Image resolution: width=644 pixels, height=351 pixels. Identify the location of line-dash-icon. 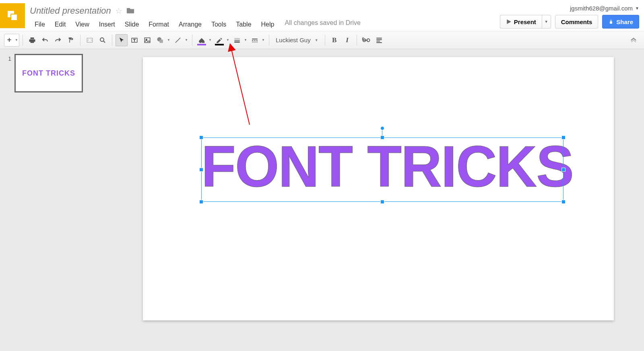
(255, 40).